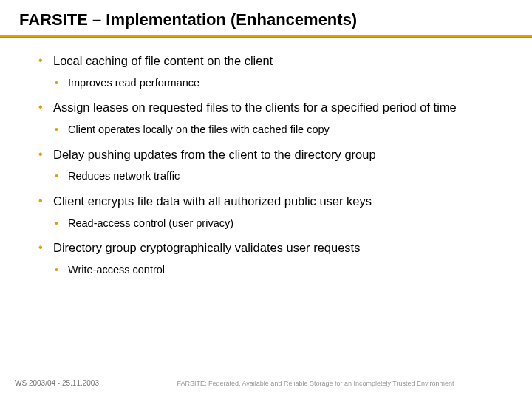 This screenshot has width=532, height=399. What do you see at coordinates (274, 155) in the screenshot?
I see `bullet-level1: Delay pushing updates from the client to…` at bounding box center [274, 155].